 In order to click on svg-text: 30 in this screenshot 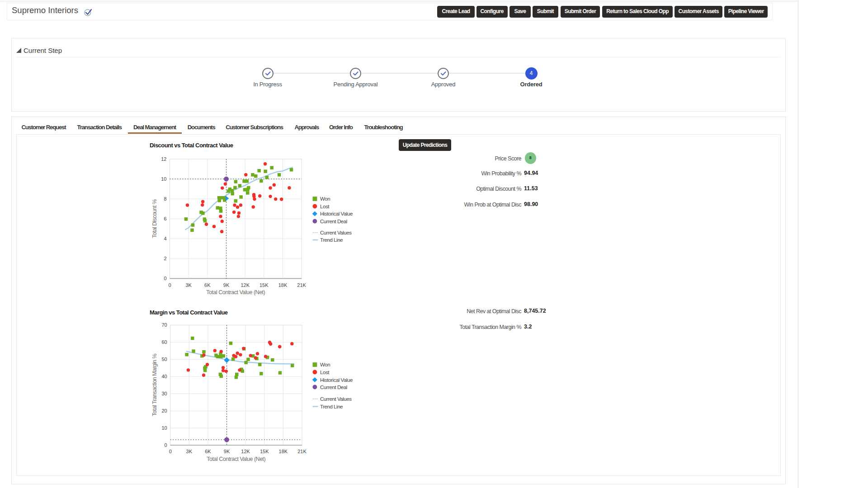, I will do `click(164, 394)`.